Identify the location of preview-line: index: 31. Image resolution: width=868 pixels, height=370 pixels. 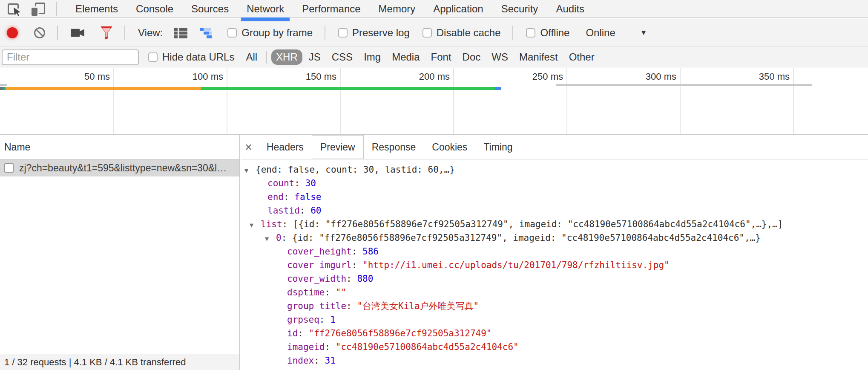
(555, 361).